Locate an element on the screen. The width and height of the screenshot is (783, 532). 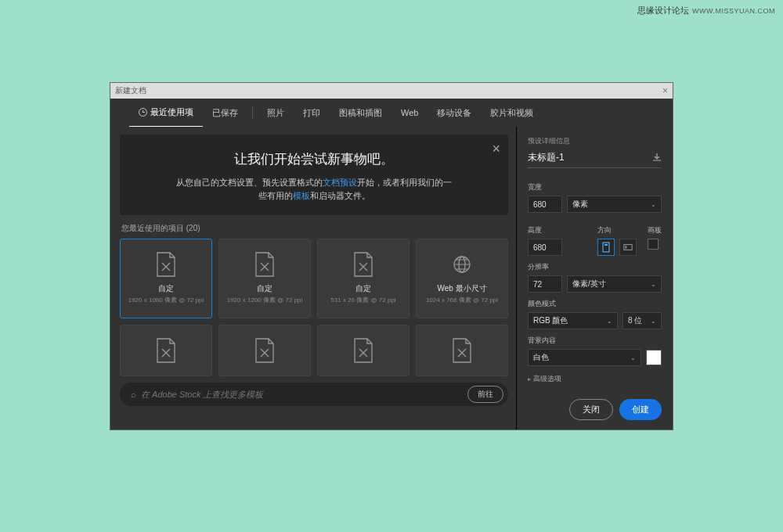
divider is located at coordinates (252, 113).